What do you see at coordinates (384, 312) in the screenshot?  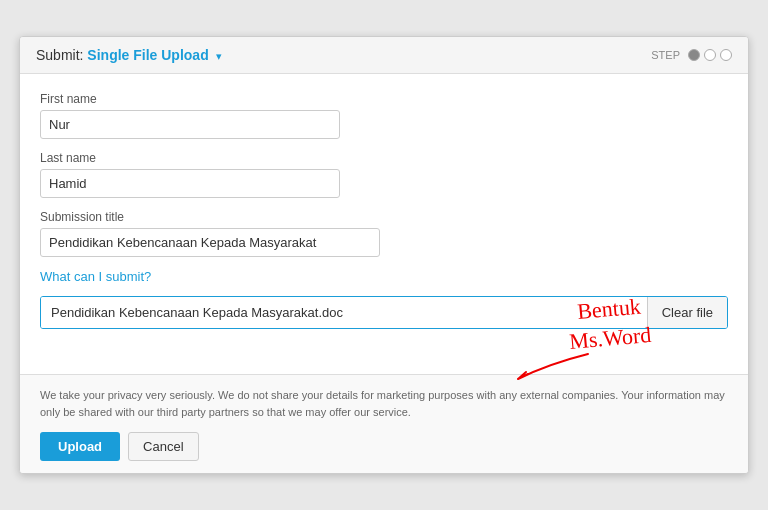 I see `file-upload-row: Pendidikan Kebencanaan Kepada Masyarakat…` at bounding box center [384, 312].